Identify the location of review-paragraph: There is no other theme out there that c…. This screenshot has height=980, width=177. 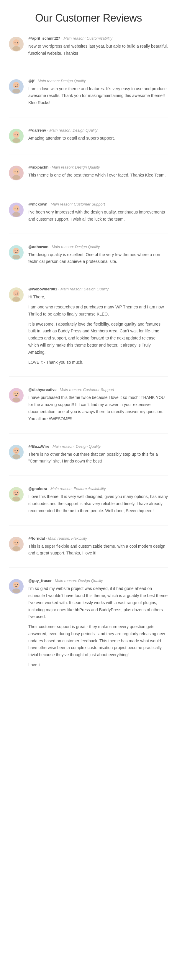
(98, 458).